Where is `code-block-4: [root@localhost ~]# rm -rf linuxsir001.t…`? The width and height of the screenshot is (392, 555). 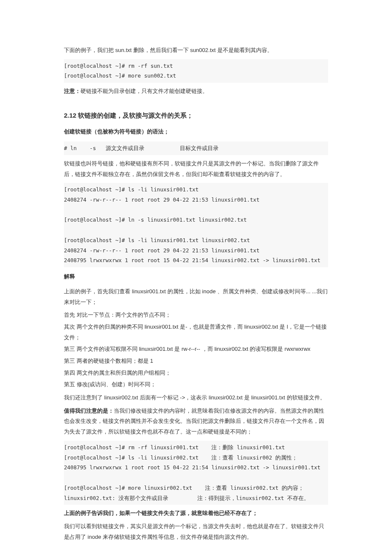 code-block-4: [root@localhost ~]# rm -rf linuxsir001.t… is located at coordinates (196, 473).